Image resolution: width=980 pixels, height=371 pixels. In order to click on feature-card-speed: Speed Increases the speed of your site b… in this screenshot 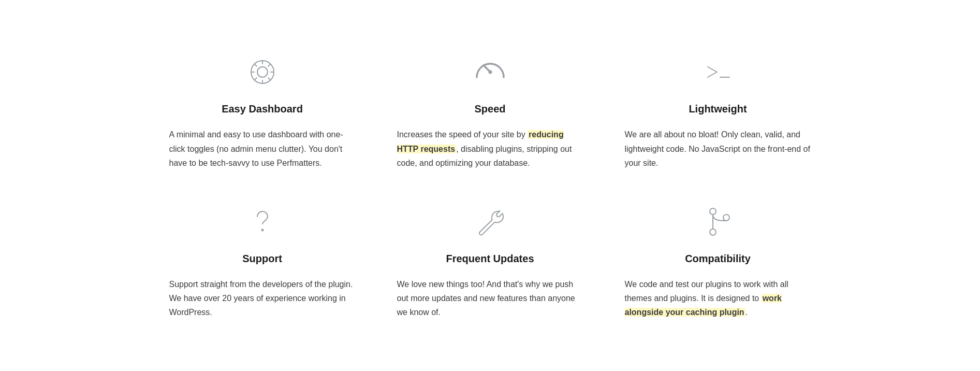, I will do `click(490, 111)`.